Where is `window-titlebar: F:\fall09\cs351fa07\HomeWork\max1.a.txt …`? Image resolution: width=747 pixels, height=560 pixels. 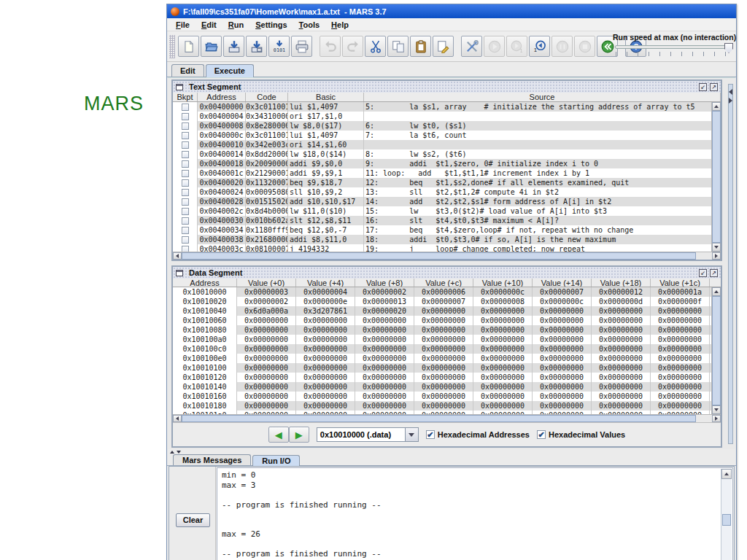
window-titlebar: F:\fall09\cs351fa07\HomeWork\max1.a.txt … is located at coordinates (452, 12).